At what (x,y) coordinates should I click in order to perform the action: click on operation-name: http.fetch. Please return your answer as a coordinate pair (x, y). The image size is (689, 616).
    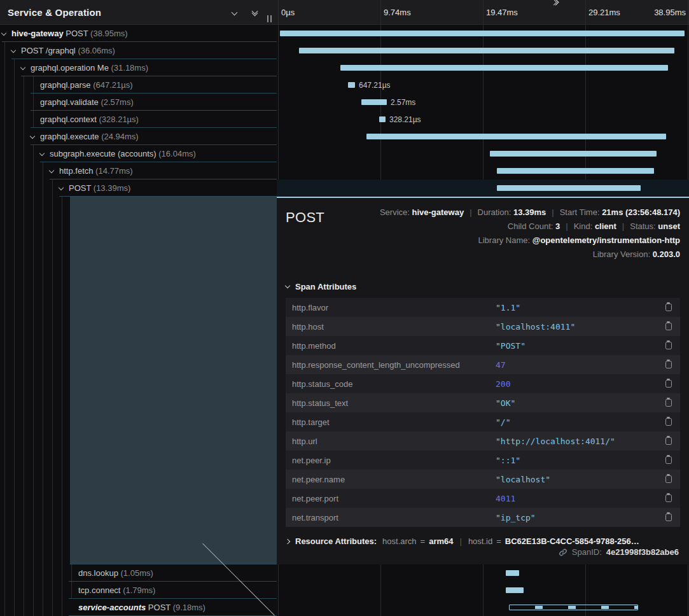
    Looking at the image, I should click on (76, 171).